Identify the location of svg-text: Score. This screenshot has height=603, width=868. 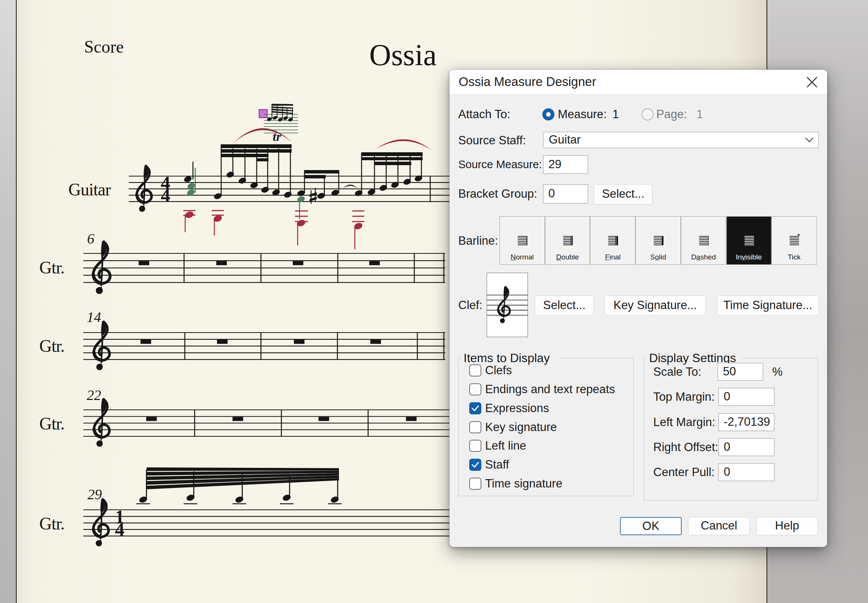
(104, 47).